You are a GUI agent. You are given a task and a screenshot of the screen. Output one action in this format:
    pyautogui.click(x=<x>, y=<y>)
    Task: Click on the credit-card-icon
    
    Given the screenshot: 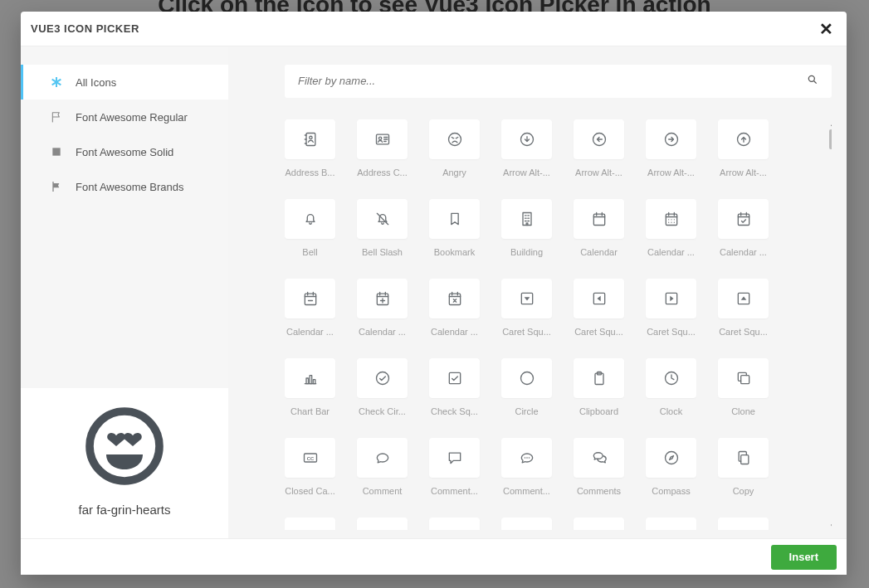 What is the action you would take?
    pyautogui.click(x=382, y=524)
    